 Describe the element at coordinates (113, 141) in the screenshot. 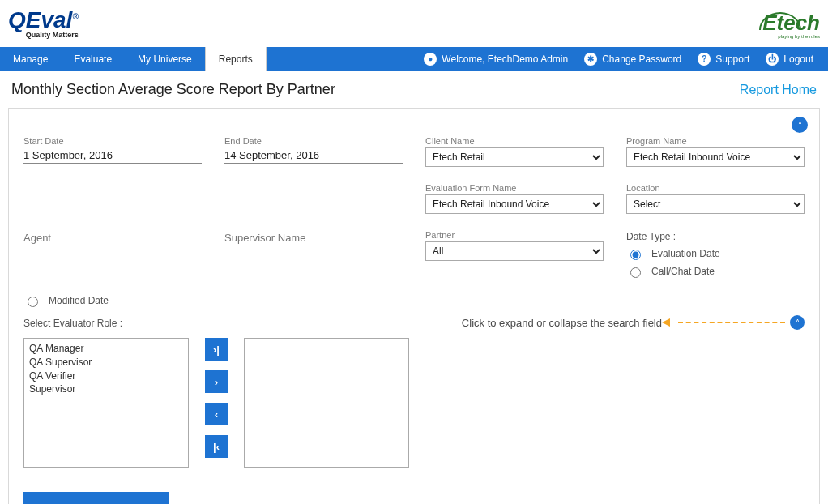

I see `start-date-label: Start Date` at that location.